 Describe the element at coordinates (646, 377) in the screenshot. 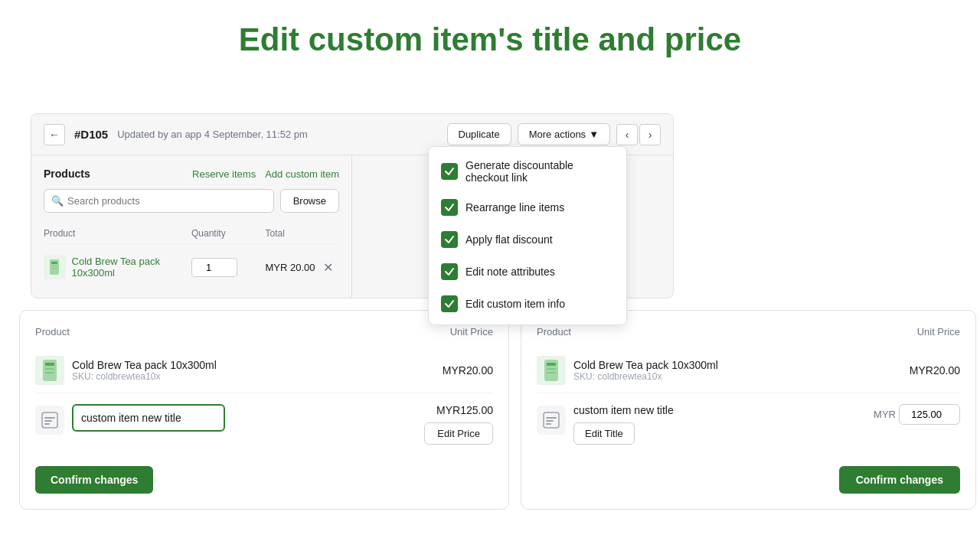

I see `right-product-sku: SKU: coldbrewtea10x` at that location.